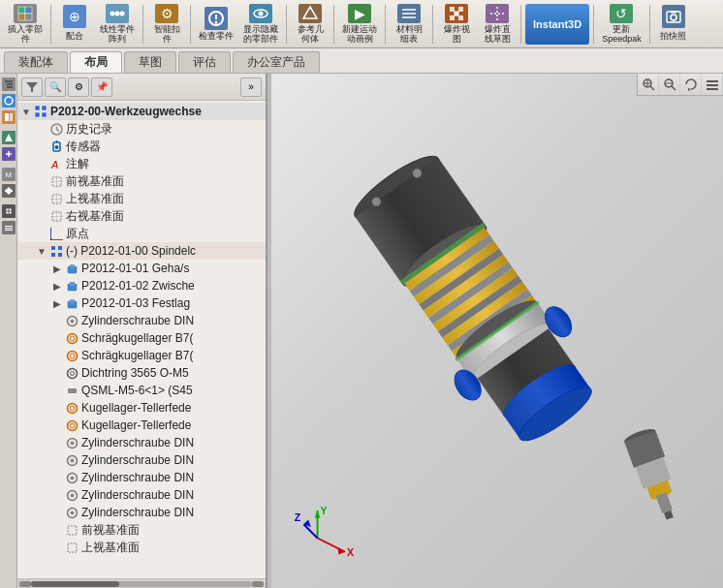  Describe the element at coordinates (75, 24) in the screenshot. I see `mate-button: ⊕ 配合` at that location.